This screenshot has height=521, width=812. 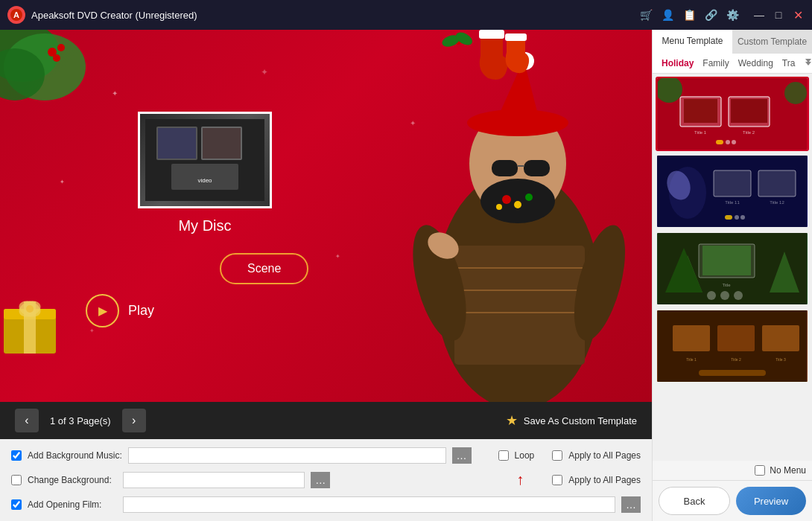 What do you see at coordinates (732, 500) in the screenshot?
I see `action-buttons: Back Preview` at bounding box center [732, 500].